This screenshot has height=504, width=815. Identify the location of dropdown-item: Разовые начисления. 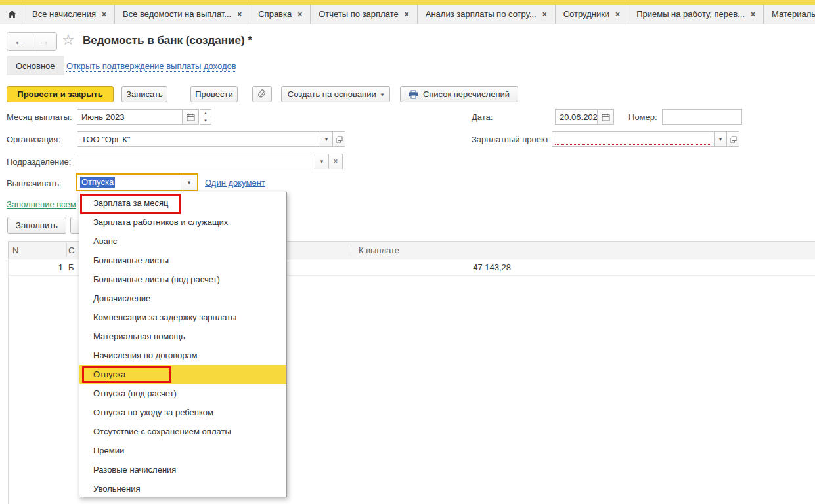
(183, 470).